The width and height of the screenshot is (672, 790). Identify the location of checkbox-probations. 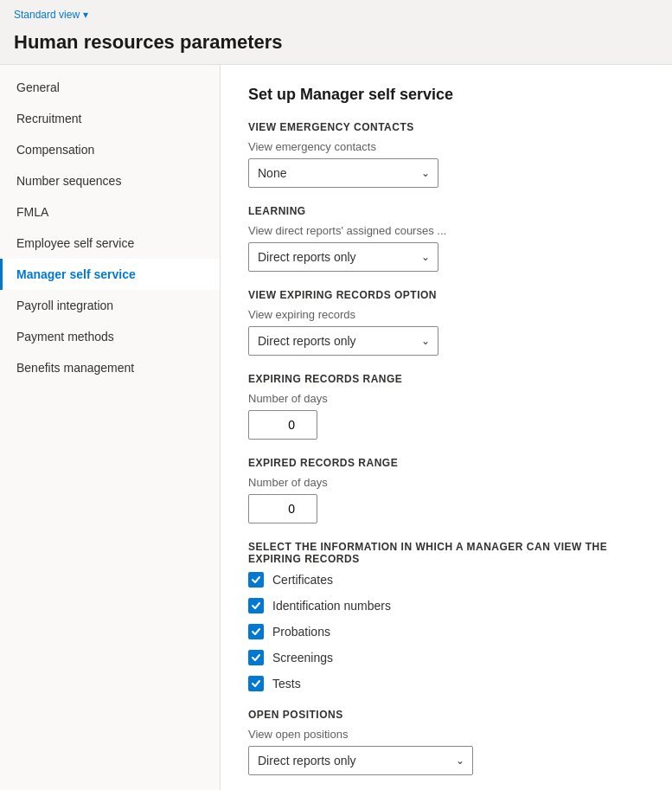
(256, 632).